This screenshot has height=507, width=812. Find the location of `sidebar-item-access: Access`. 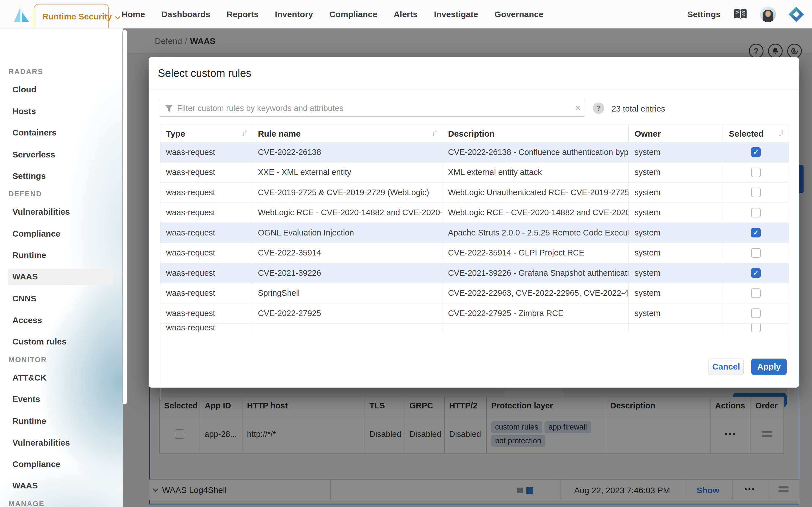

sidebar-item-access: Access is located at coordinates (27, 320).